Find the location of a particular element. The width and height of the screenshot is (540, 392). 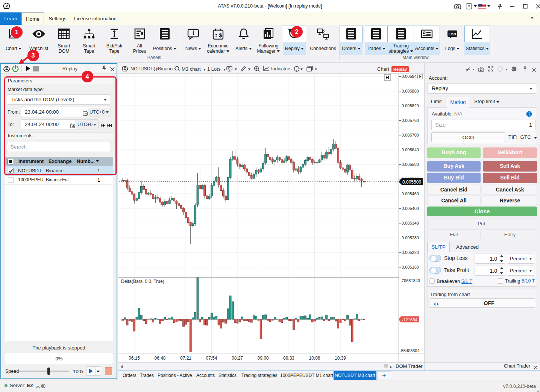

svg-text: -121694 is located at coordinates (410, 320).